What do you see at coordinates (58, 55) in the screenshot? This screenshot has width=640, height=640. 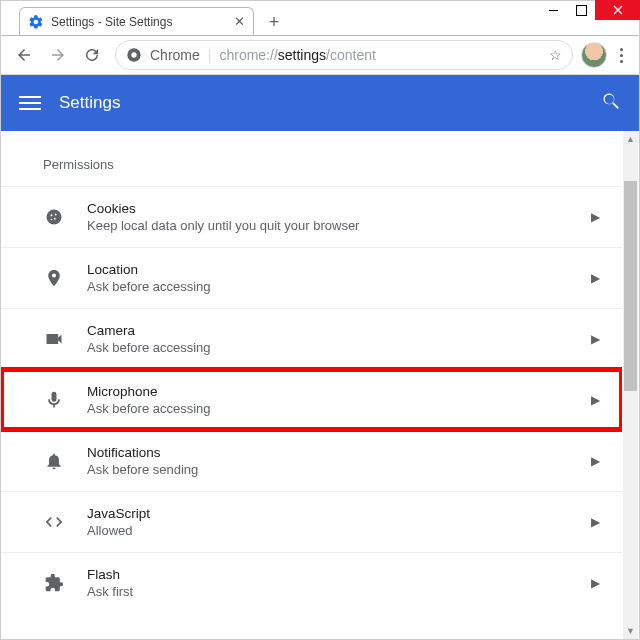 I see `forward-button` at bounding box center [58, 55].